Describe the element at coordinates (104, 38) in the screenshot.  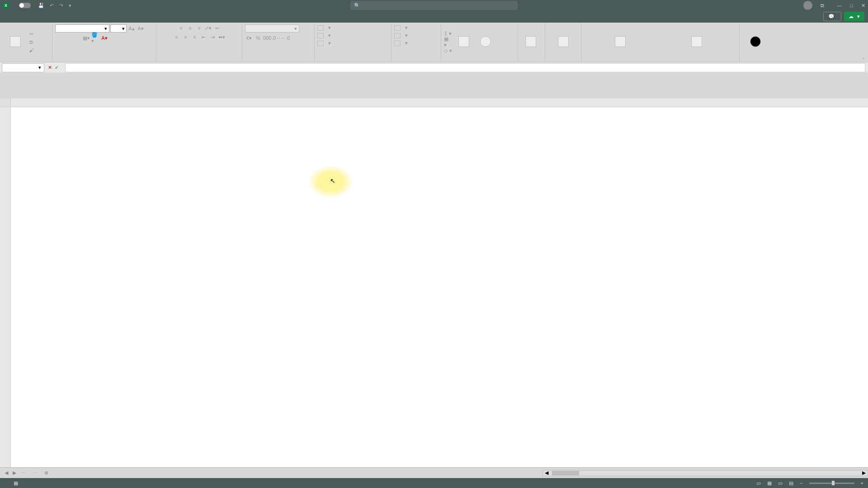
I see `font-color-icon: A▾` at that location.